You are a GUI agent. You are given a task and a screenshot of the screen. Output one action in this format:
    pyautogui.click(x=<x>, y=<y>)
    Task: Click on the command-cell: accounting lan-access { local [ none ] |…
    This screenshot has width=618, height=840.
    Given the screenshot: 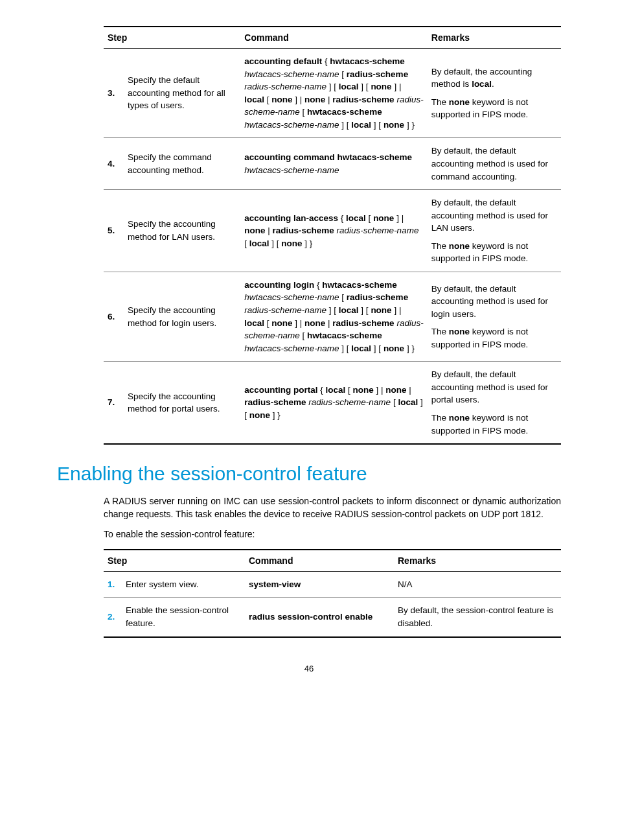 What is the action you would take?
    pyautogui.click(x=334, y=231)
    